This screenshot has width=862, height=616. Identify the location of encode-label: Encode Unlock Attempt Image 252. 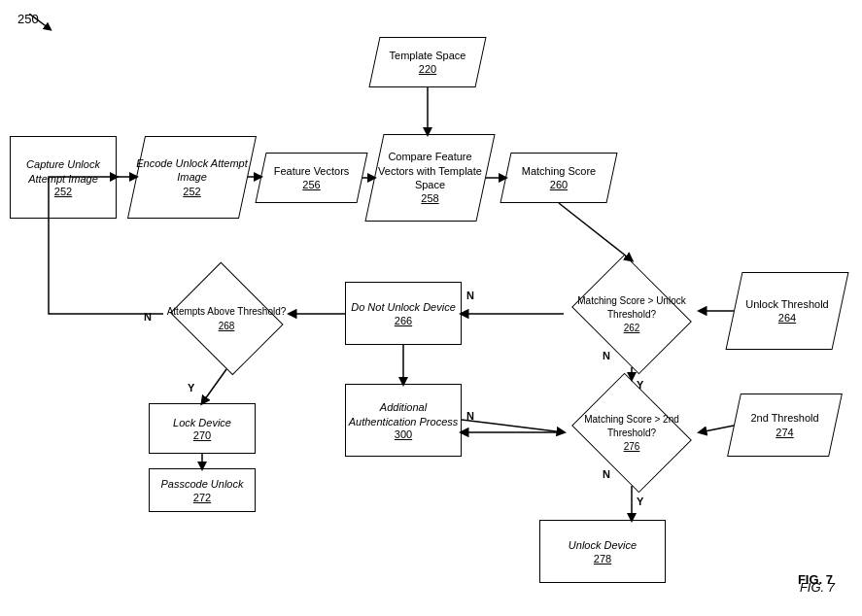
(192, 177).